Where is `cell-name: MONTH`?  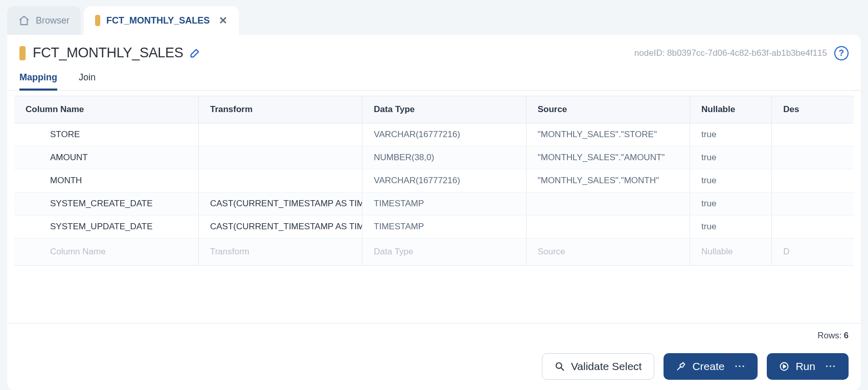
cell-name: MONTH is located at coordinates (106, 181).